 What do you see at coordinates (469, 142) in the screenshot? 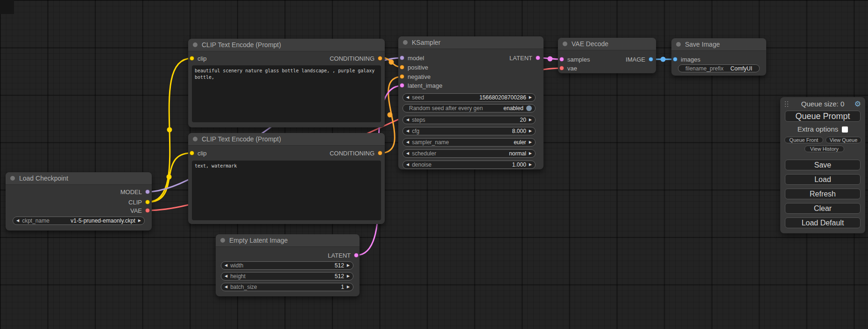
I see `sampler-name-widget: ◀ sampler_name euler ▶` at bounding box center [469, 142].